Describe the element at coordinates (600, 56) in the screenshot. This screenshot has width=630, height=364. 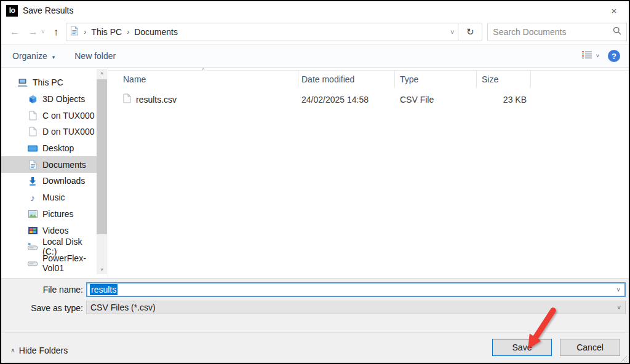
I see `toolbar-right: ˅ ?` at that location.